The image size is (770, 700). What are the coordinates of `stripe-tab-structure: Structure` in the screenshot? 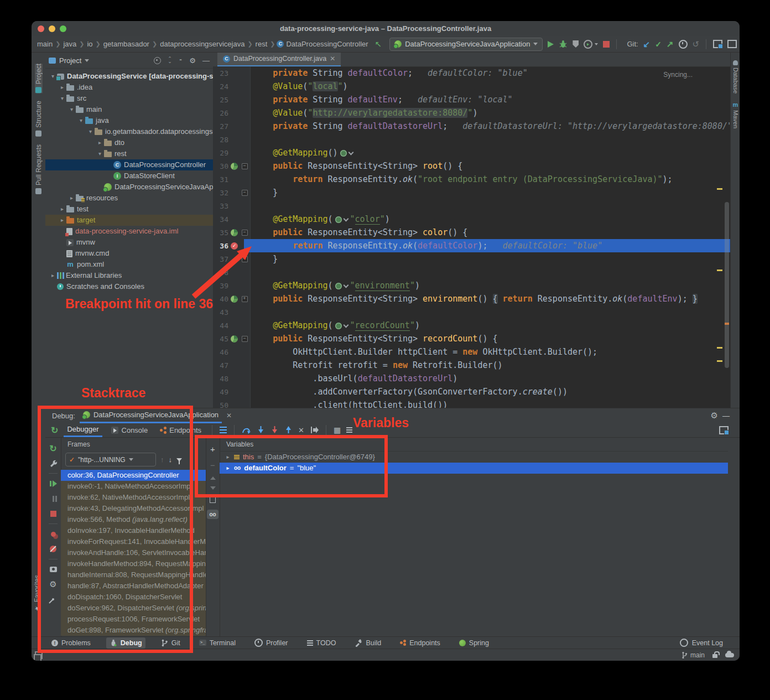 It's located at (39, 118).